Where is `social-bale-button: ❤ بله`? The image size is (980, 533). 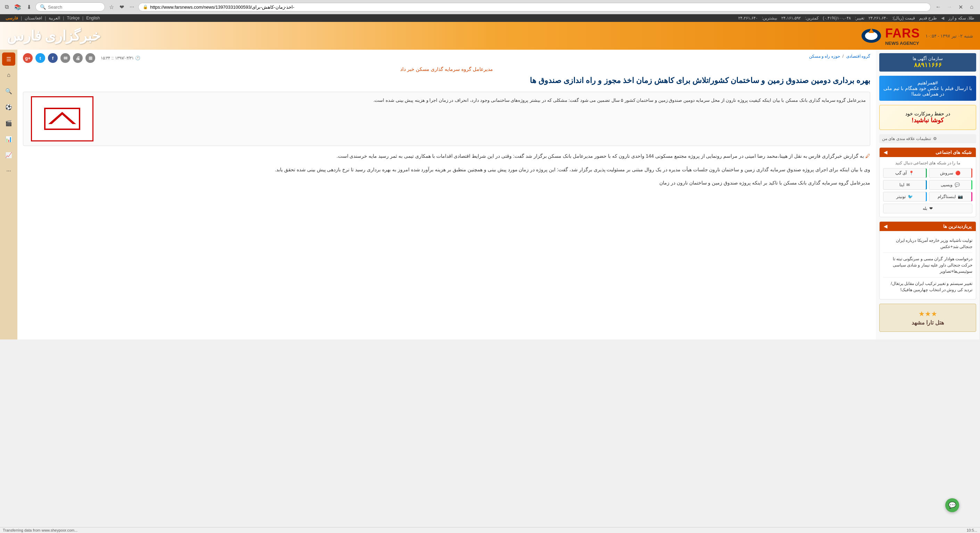 social-bale-button: ❤ بله is located at coordinates (928, 208).